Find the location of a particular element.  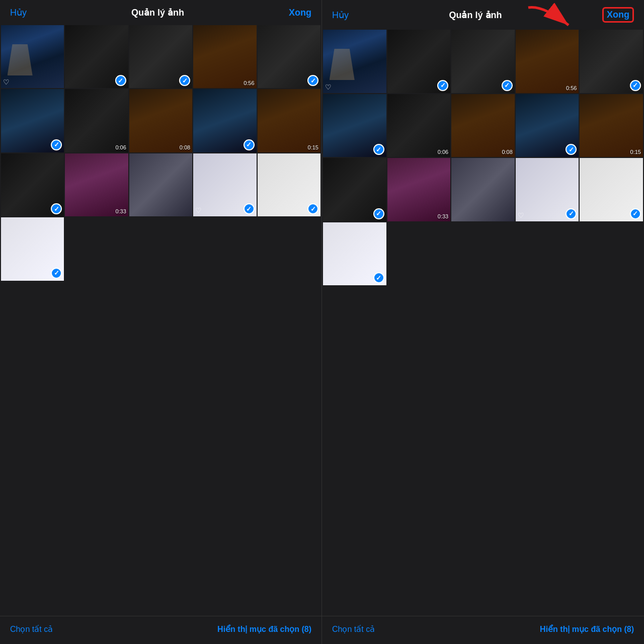

left-select-all-button: Chọn tất cả is located at coordinates (31, 629).